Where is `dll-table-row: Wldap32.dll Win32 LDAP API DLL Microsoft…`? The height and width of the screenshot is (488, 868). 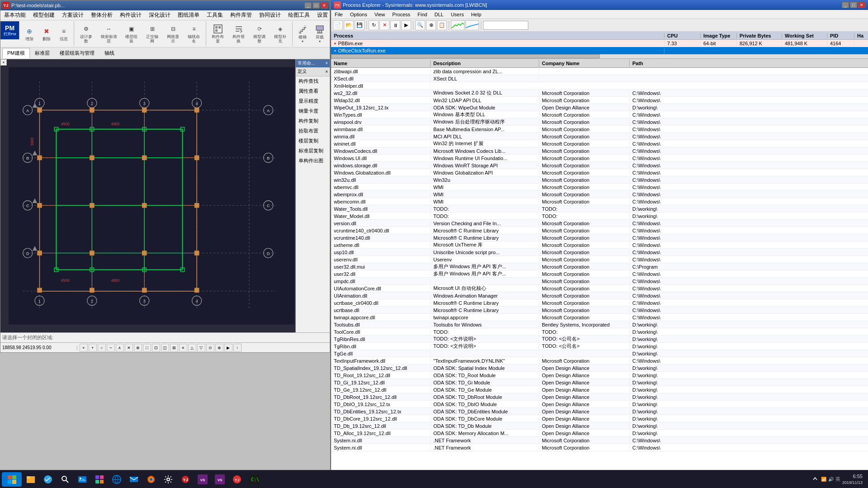 dll-table-row: Wldap32.dll Win32 LDAP API DLL Microsoft… is located at coordinates (600, 100).